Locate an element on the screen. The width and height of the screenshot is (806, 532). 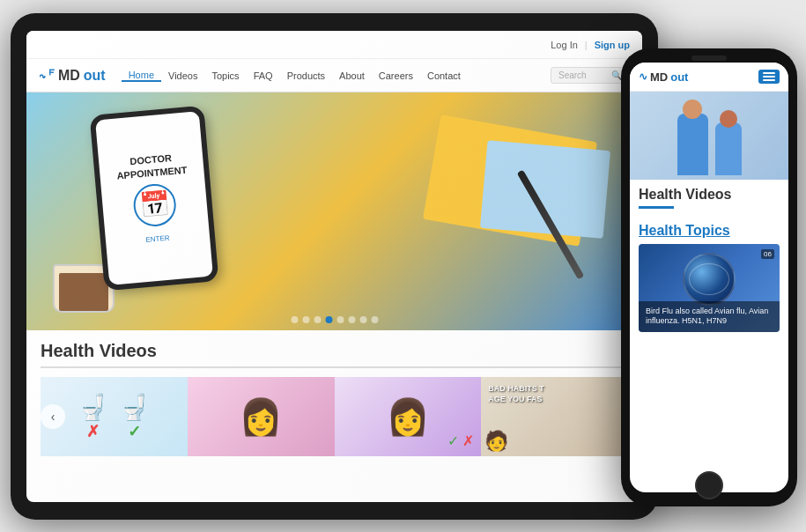
phone-health-videos-section: Health Videos is located at coordinates (709, 201).